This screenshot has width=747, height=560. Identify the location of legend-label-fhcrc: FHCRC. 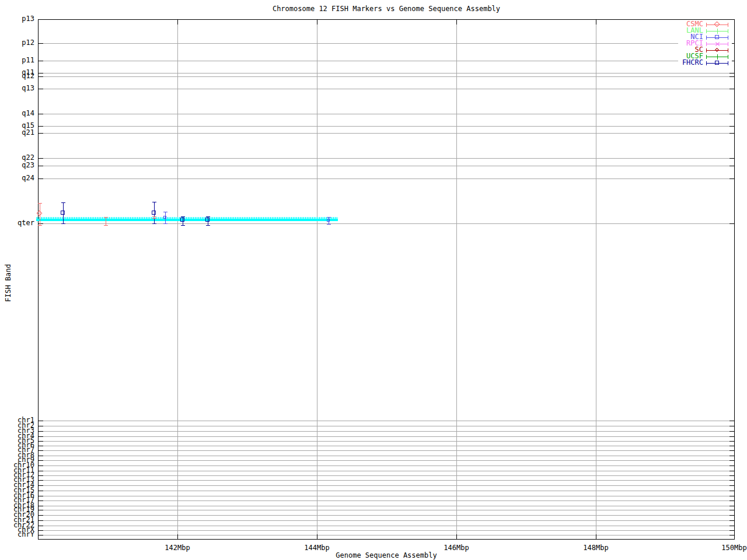
(674, 63).